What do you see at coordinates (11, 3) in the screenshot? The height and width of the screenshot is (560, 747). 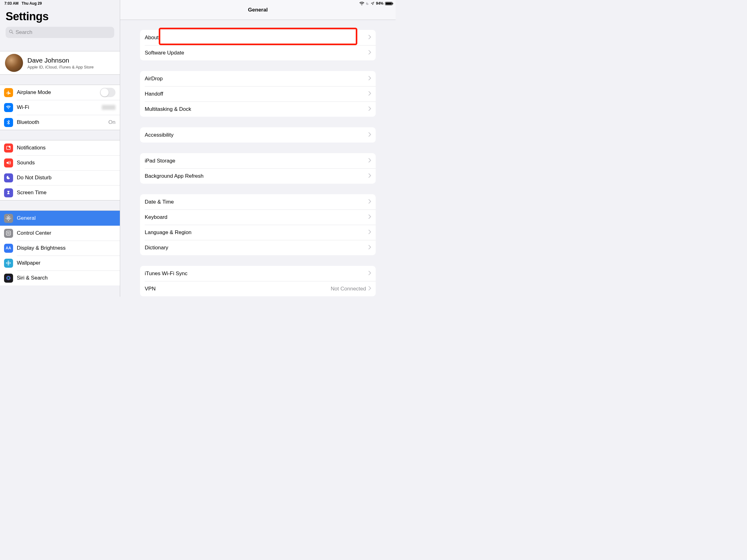 I see `status-time: 7:03 AM` at bounding box center [11, 3].